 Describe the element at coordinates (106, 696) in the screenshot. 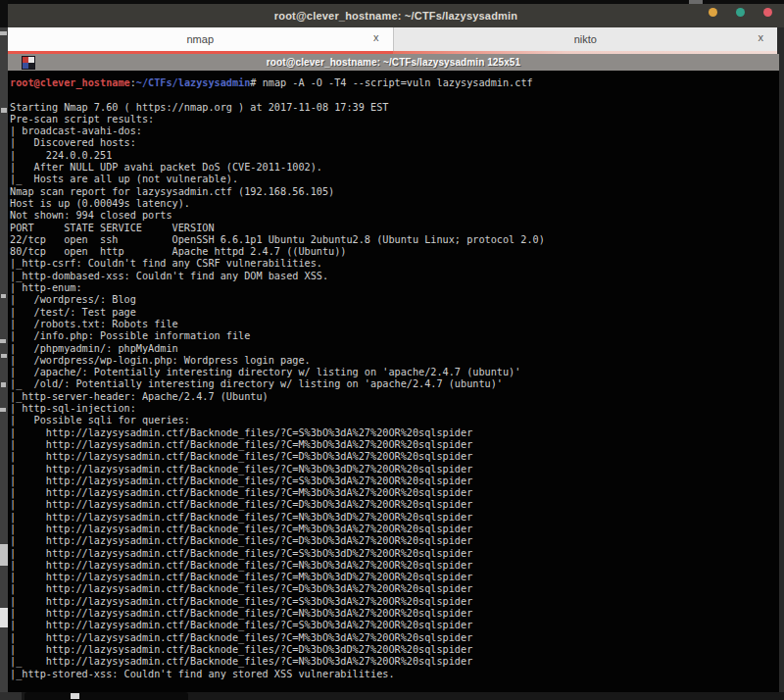

I see `taskbar-item` at that location.